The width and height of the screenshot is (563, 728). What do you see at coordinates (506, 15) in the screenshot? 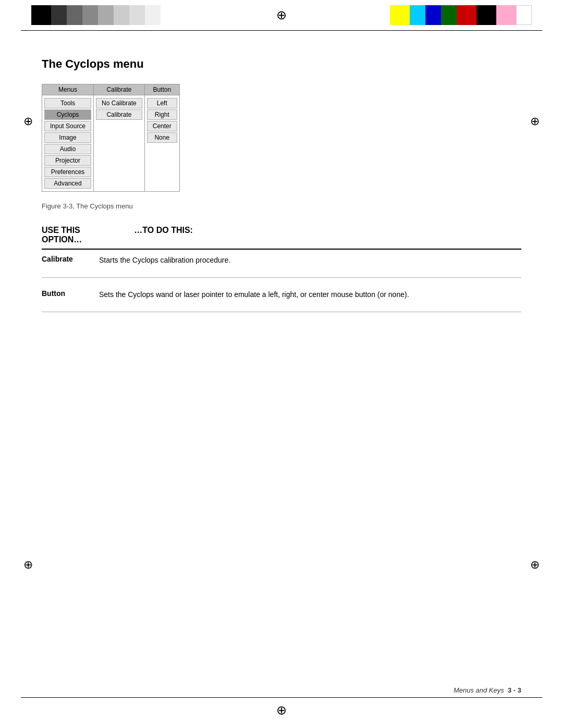
I see `swatch-r7` at bounding box center [506, 15].